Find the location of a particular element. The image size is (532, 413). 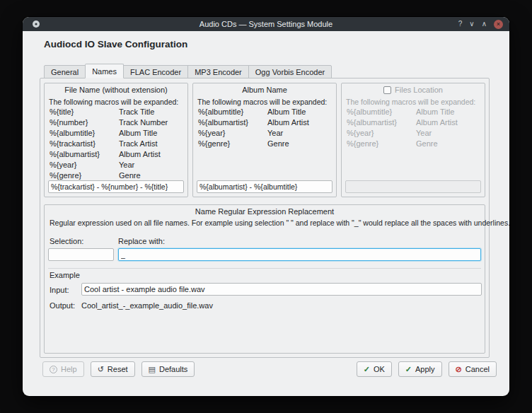

file-name-group-title: File Name (without extension) is located at coordinates (116, 90).